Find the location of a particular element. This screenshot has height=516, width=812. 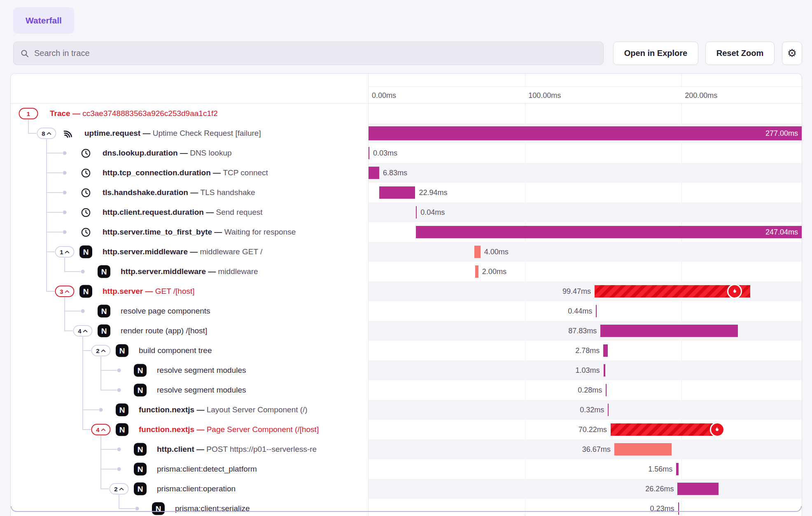

timeline-row-16: 70.22ms is located at coordinates (586, 430).